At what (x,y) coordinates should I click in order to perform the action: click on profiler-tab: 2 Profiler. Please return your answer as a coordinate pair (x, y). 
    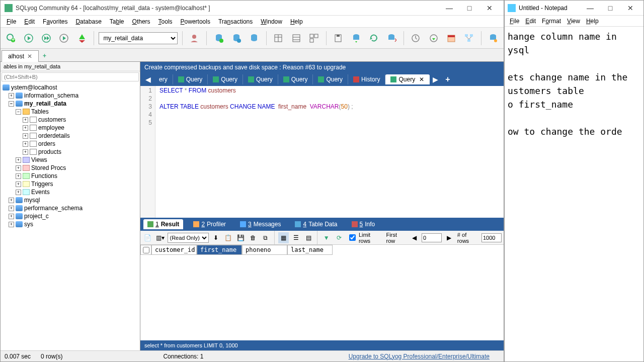
    Looking at the image, I should click on (209, 224).